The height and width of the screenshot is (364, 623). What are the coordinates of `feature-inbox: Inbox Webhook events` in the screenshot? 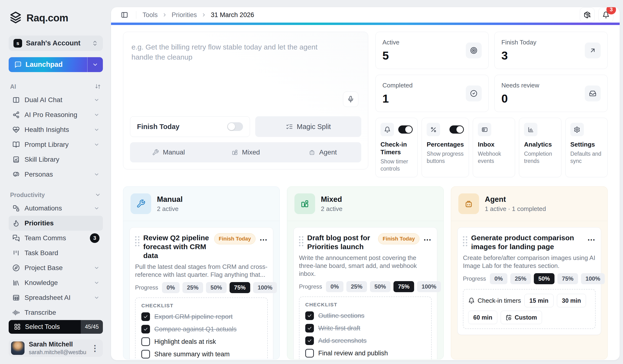 It's located at (494, 148).